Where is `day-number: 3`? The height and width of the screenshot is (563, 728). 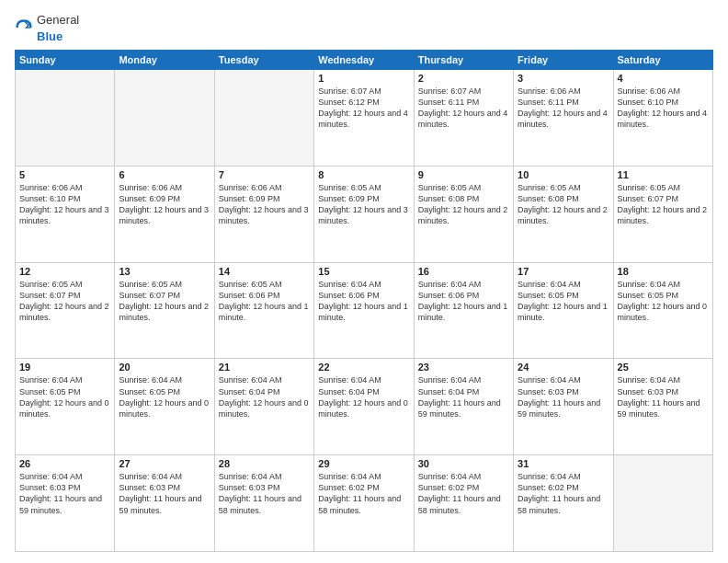 day-number: 3 is located at coordinates (563, 78).